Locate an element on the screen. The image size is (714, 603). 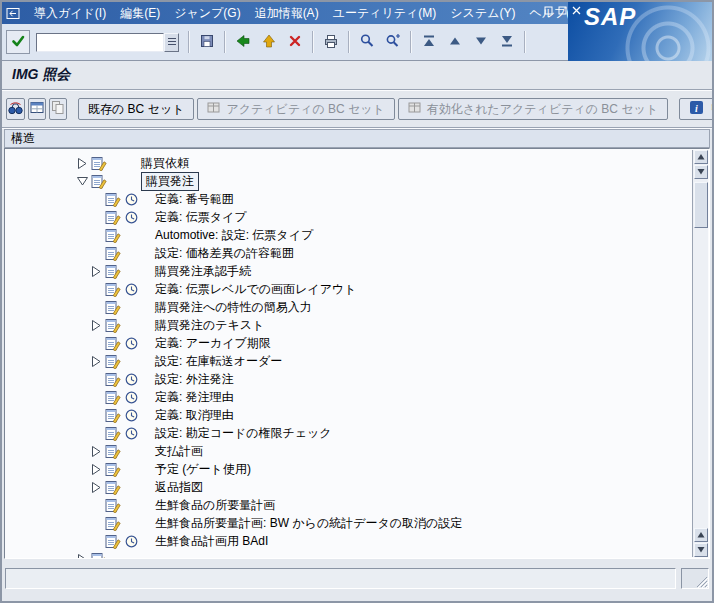
tree-row: 購買発注承認手続 is located at coordinates (348, 271).